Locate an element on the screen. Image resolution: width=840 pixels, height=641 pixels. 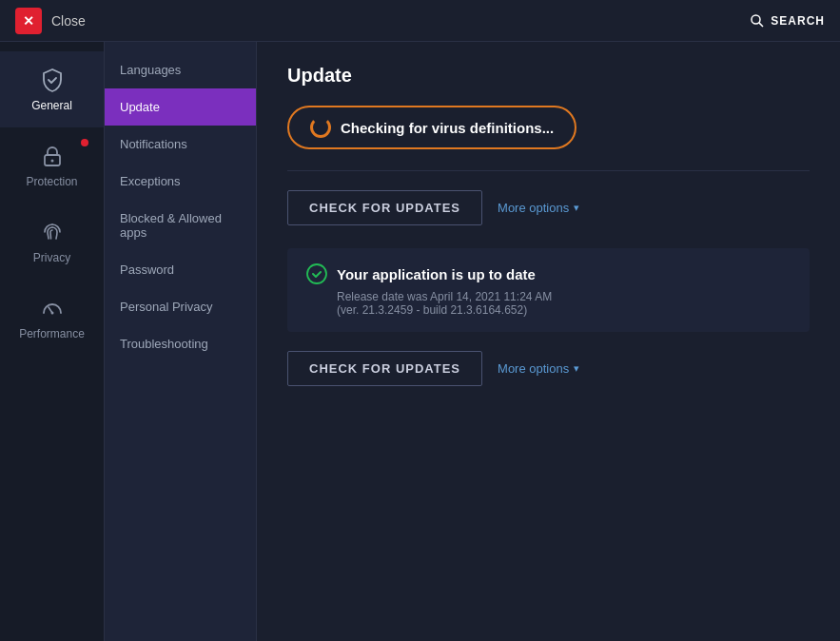
page-title: Update is located at coordinates (548, 76).